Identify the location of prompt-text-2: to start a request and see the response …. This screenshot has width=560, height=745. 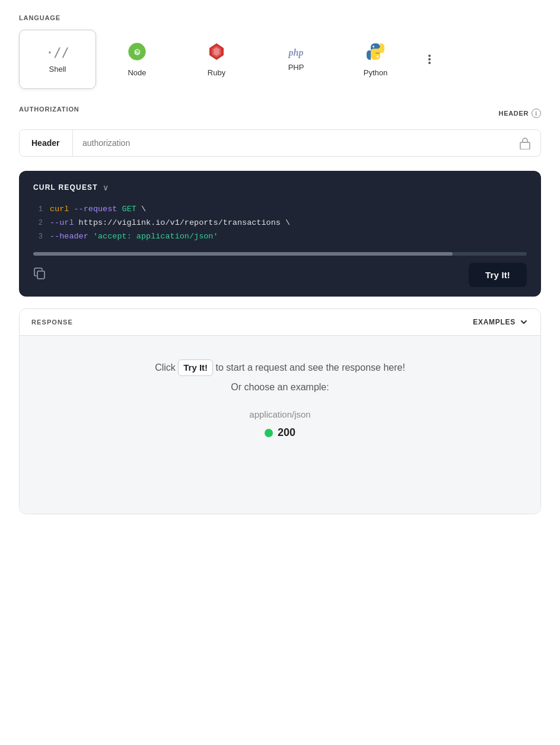
(311, 368).